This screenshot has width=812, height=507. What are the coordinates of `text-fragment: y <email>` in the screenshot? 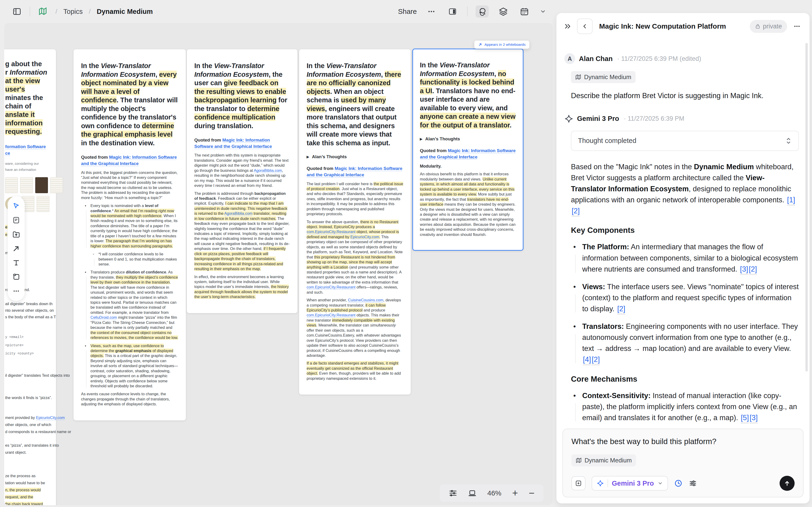 It's located at (14, 337).